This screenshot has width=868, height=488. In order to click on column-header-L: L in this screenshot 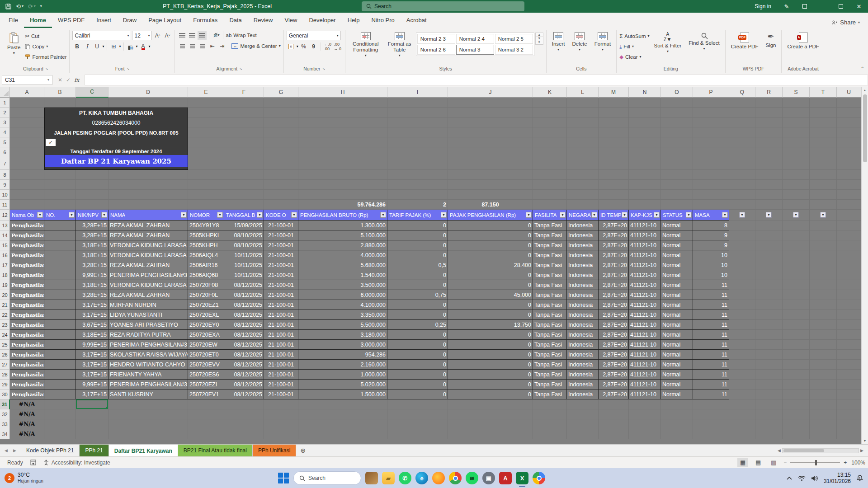, I will do `click(583, 92)`.